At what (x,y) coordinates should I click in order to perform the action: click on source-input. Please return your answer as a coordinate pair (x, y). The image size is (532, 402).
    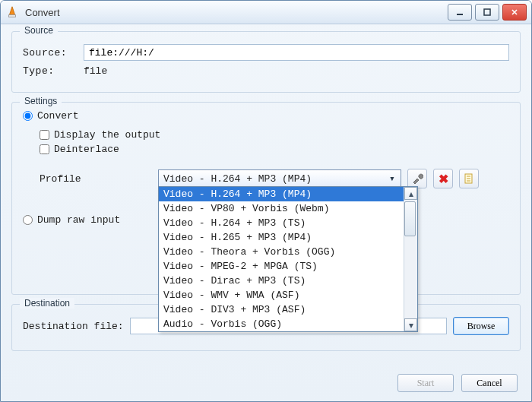
    Looking at the image, I should click on (296, 52).